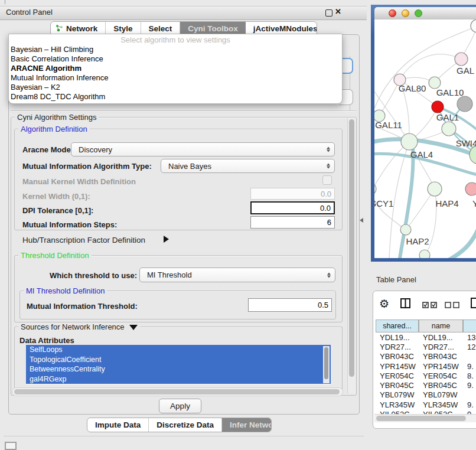 Image resolution: width=476 pixels, height=450 pixels. What do you see at coordinates (426, 395) in the screenshot?
I see `table-row: YBL079W YBL079W` at bounding box center [426, 395].